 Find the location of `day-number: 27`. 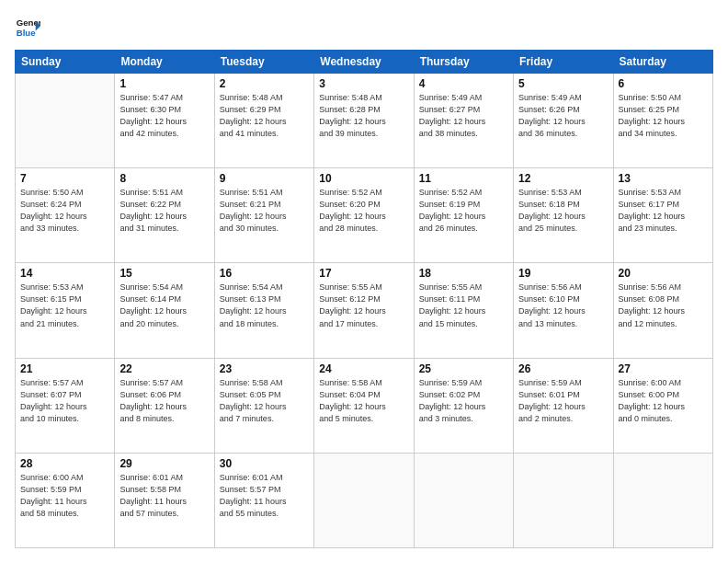

day-number: 27 is located at coordinates (664, 369).